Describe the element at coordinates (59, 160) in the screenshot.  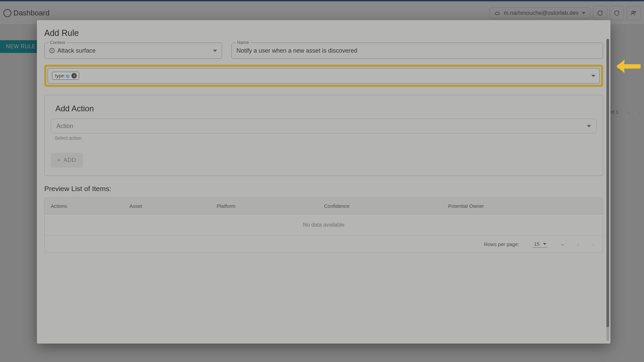
I see `plus-icon: +` at that location.